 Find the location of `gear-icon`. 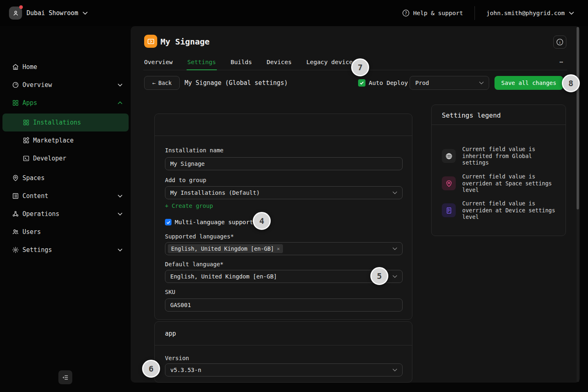

gear-icon is located at coordinates (16, 250).